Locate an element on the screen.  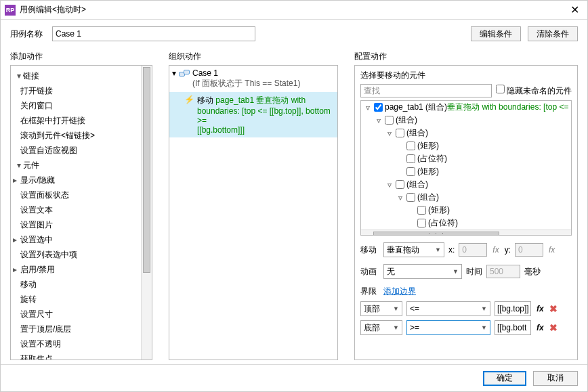
action-item: ▸显示/隐藏 is located at coordinates (81, 180).